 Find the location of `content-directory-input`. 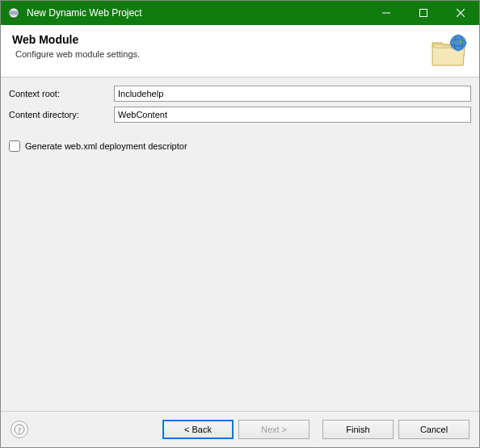

content-directory-input is located at coordinates (293, 115).